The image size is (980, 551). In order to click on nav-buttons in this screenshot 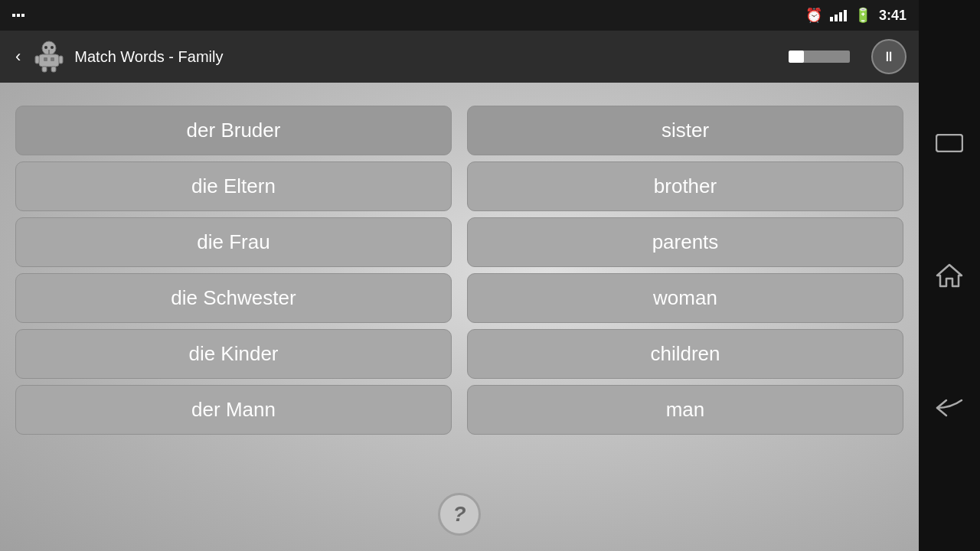, I will do `click(949, 276)`.